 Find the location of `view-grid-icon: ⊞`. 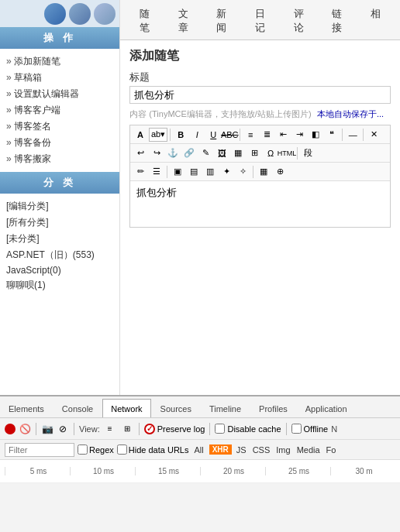

view-grid-icon: ⊞ is located at coordinates (127, 429).